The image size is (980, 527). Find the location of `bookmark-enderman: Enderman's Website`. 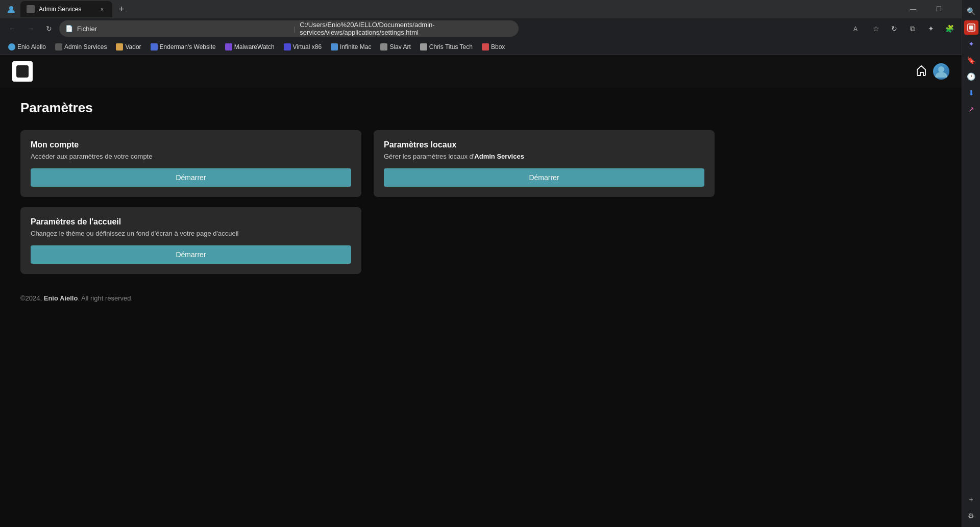

bookmark-enderman: Enderman's Website is located at coordinates (183, 47).